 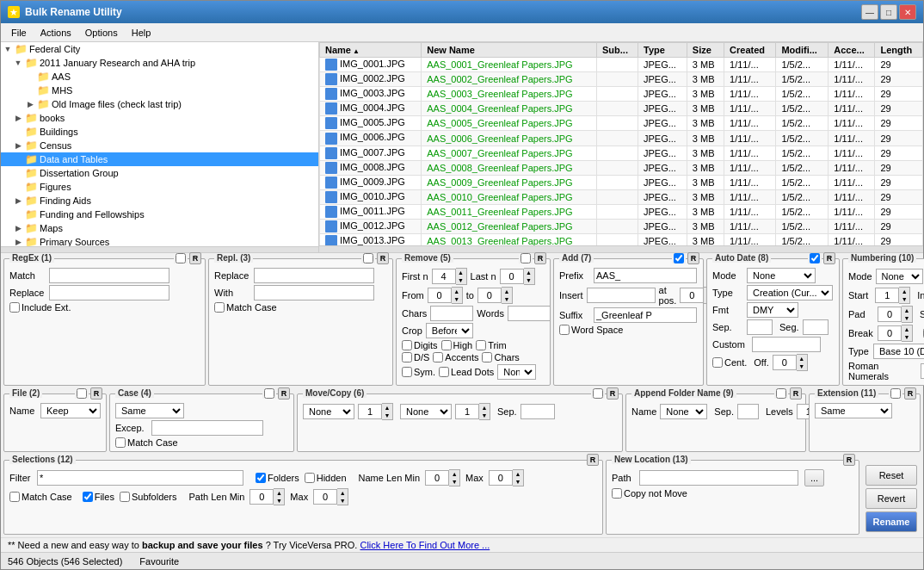 What do you see at coordinates (852, 50) in the screenshot?
I see `col-accessed: Acce...` at bounding box center [852, 50].